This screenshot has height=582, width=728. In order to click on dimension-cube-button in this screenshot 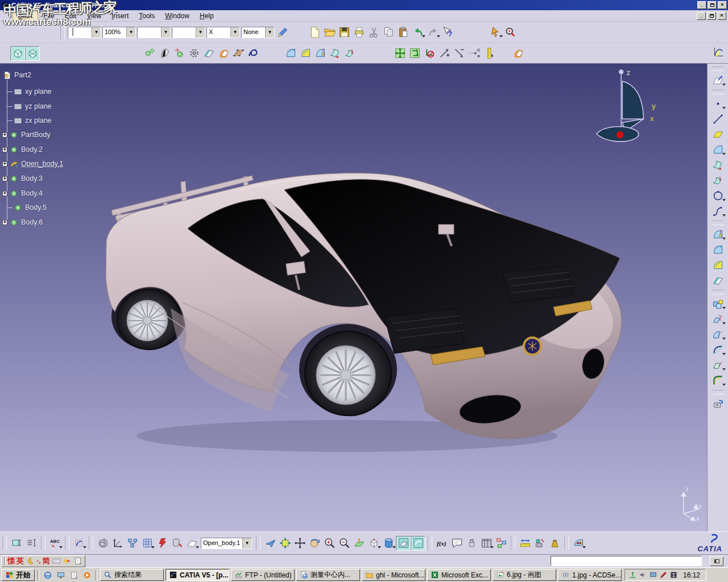, I will do `click(16, 543)`.